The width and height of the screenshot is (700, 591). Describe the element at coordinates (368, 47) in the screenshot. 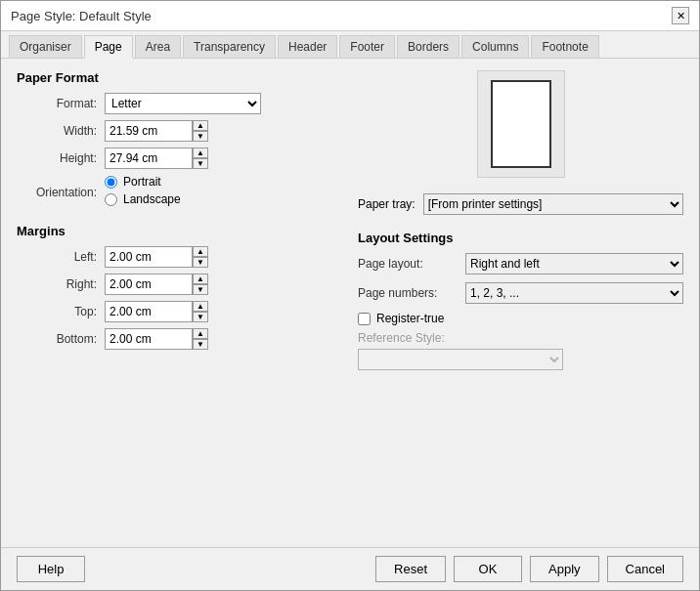

I see `tab-footer: Footer` at that location.